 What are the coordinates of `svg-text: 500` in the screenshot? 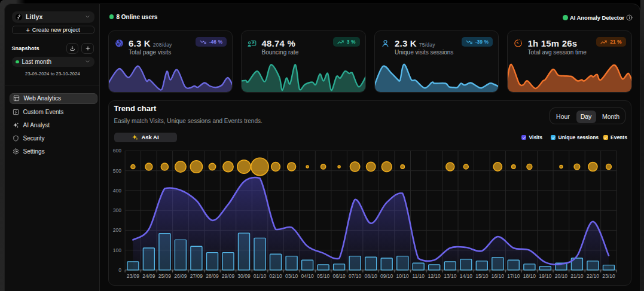 It's located at (117, 171).